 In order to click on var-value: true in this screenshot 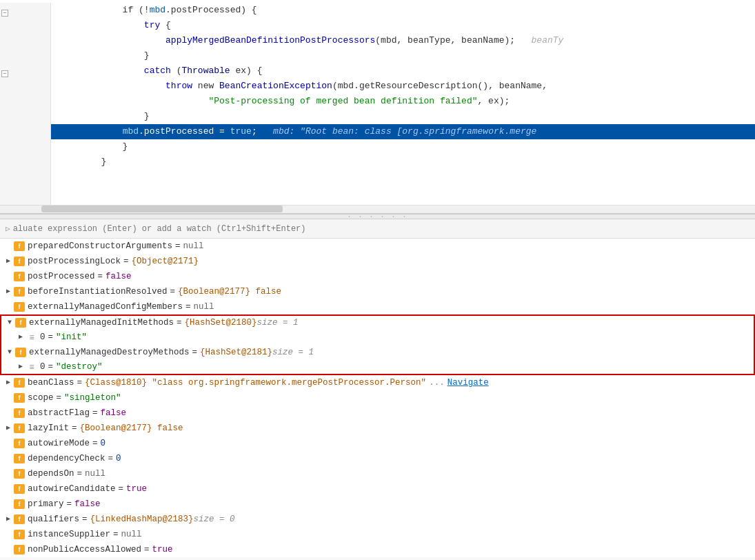, I will do `click(163, 550)`.